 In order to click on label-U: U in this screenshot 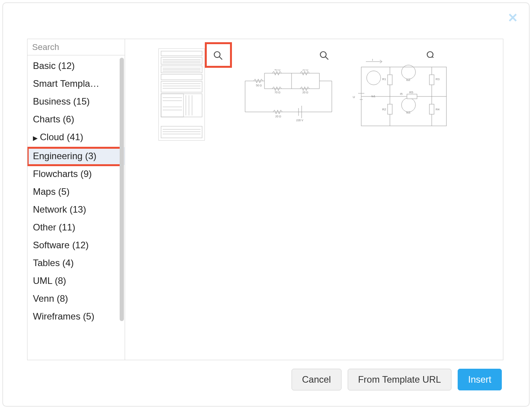, I will do `click(354, 97)`.